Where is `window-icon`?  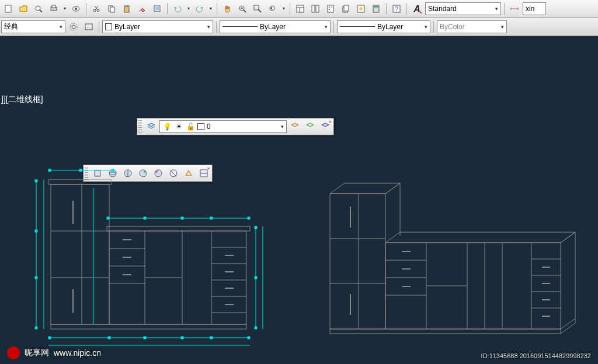 window-icon is located at coordinates (89, 27).